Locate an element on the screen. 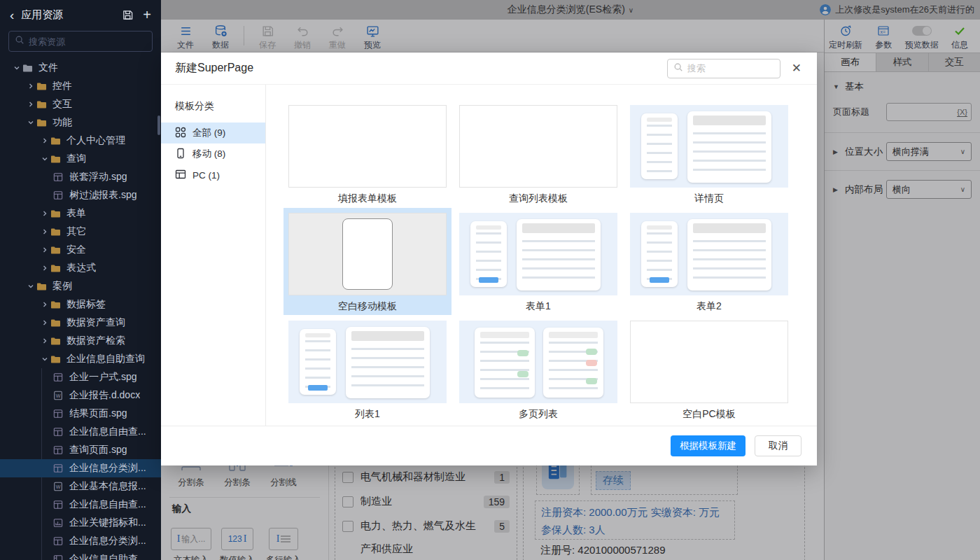 The width and height of the screenshot is (980, 560). resource-item-5: 个人中心管理 is located at coordinates (80, 141).